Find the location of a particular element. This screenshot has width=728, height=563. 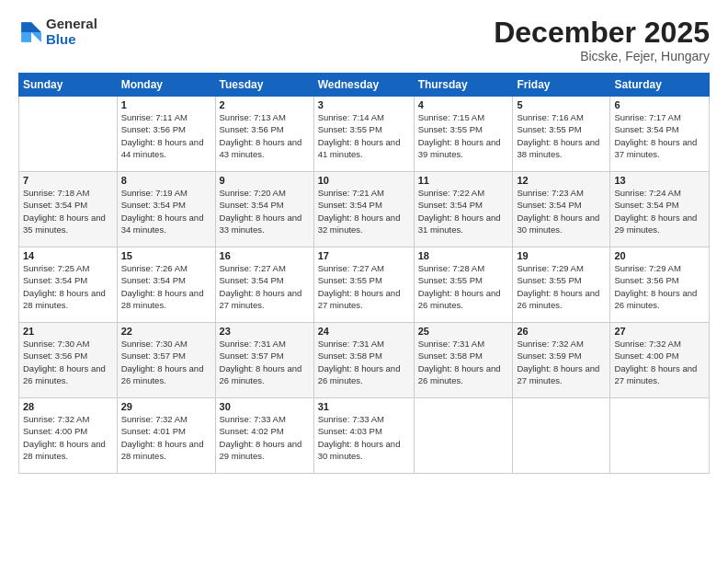

location: Bicske, Fejer, Hungary is located at coordinates (601, 56).